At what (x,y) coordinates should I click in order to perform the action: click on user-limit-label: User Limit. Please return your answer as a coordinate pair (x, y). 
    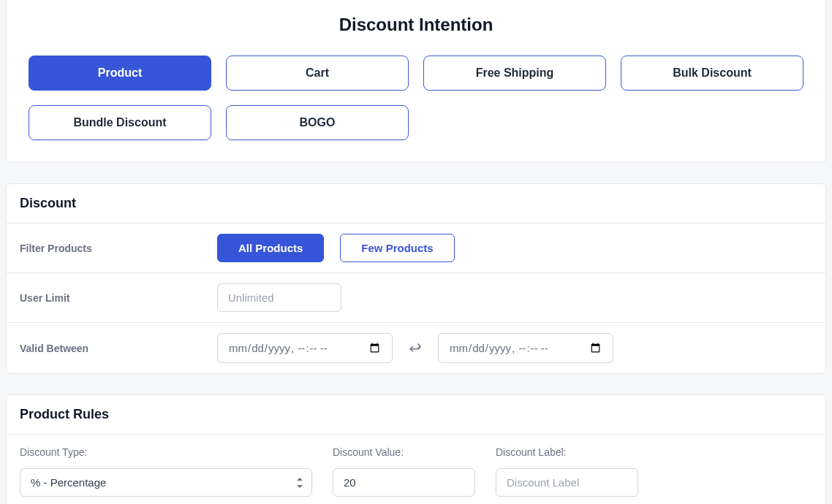
    Looking at the image, I should click on (118, 298).